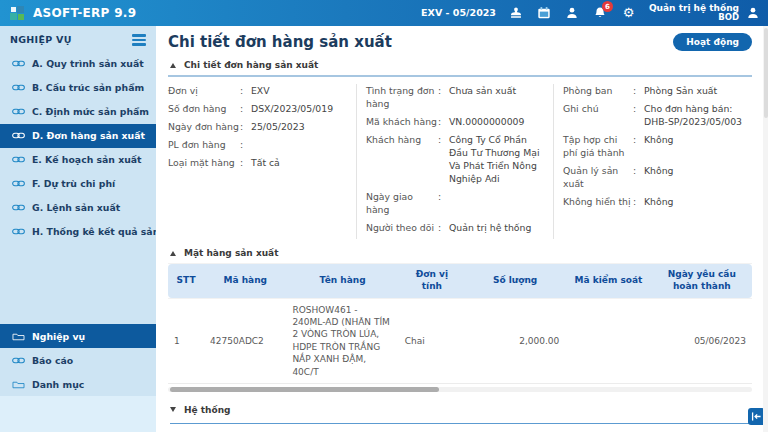 This screenshot has width=768, height=432. I want to click on stamp-icon, so click(516, 12).